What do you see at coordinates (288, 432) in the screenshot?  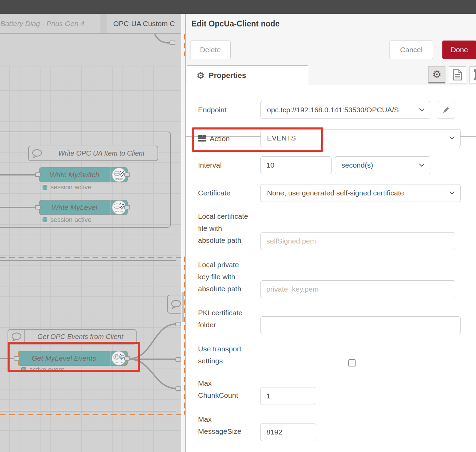 I see `max-msg-input` at bounding box center [288, 432].